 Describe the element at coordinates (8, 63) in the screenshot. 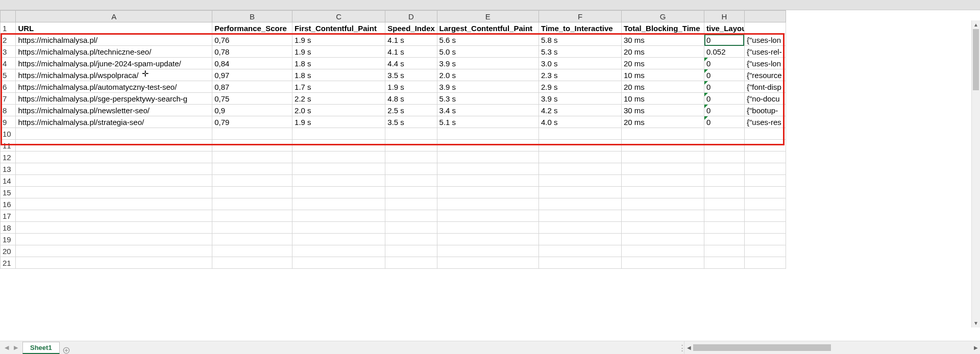

I see `row-header-4: 4` at that location.